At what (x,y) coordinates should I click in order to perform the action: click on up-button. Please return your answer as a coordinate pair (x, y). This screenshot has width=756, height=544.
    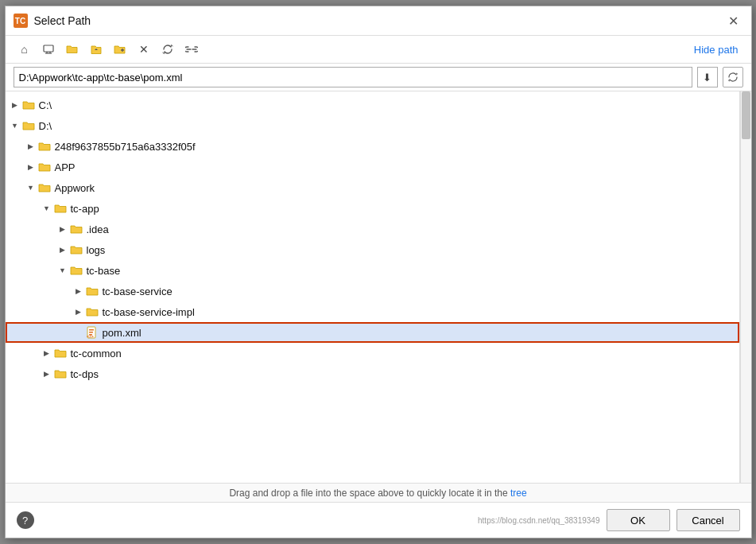
    Looking at the image, I should click on (96, 49).